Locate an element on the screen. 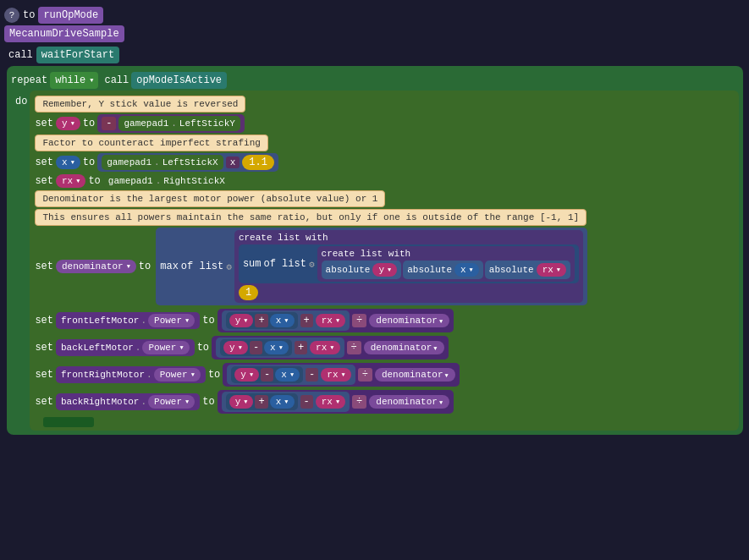 The width and height of the screenshot is (749, 560). fr-inner: y - x - rx is located at coordinates (291, 375).